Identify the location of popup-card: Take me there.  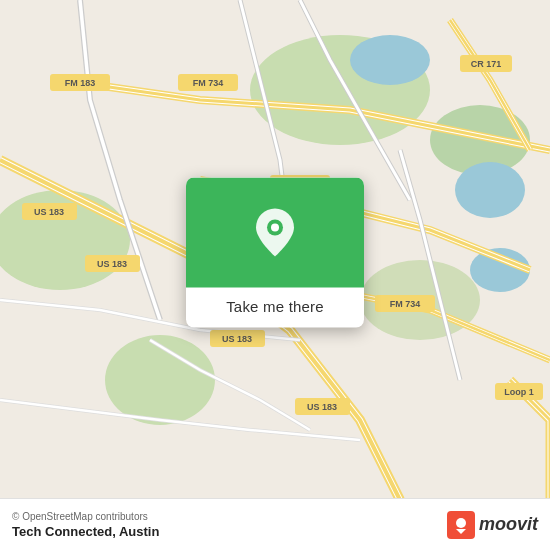
(275, 253).